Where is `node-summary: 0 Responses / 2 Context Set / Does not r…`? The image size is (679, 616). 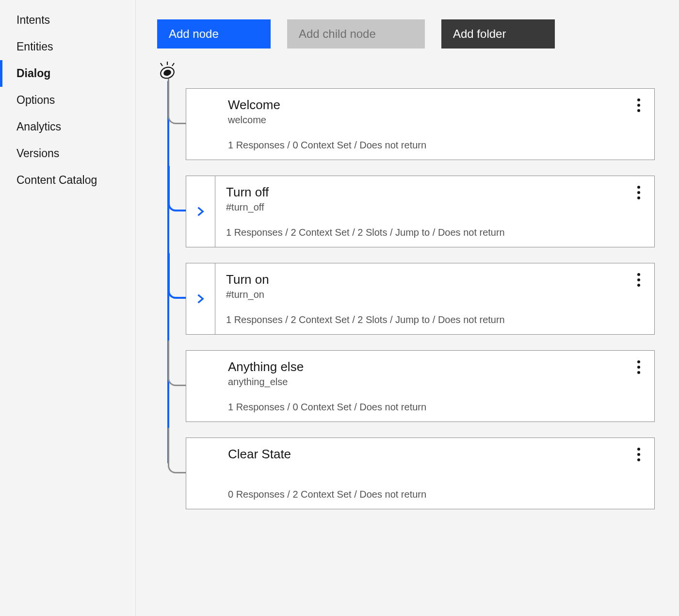
node-summary: 0 Responses / 2 Context Set / Does not r… is located at coordinates (436, 489).